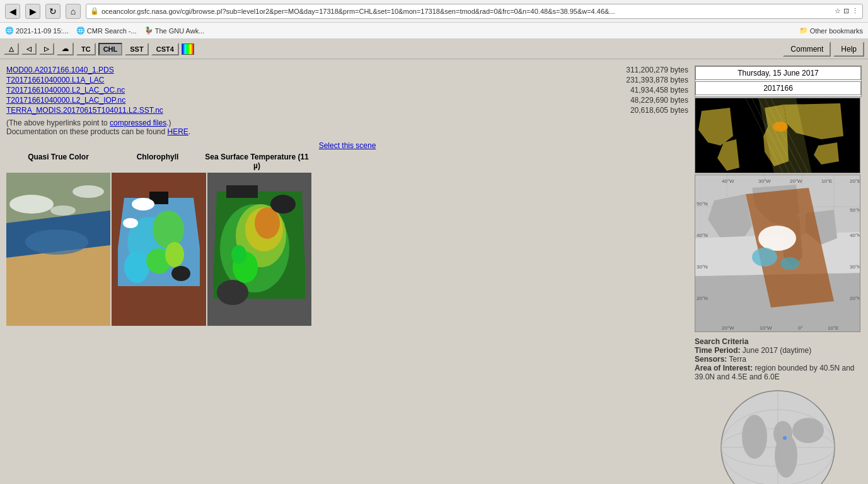 This screenshot has width=868, height=484. Describe the element at coordinates (112, 31) in the screenshot. I see `bookmark-label-2: CMR Search -...` at that location.